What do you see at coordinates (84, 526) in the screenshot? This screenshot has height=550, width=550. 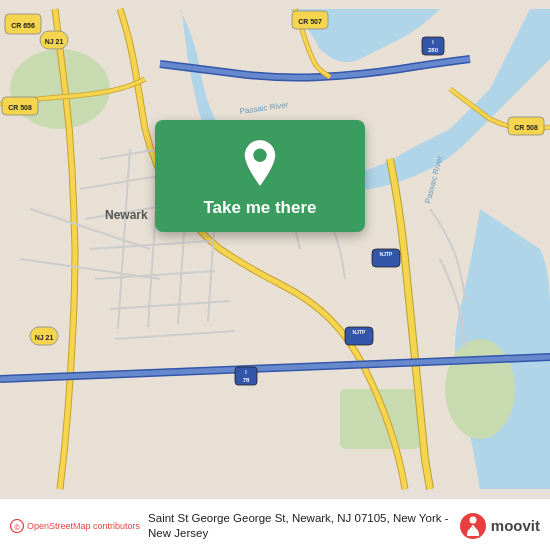 I see `osm-text: OpenStreetMap contributors` at bounding box center [84, 526].